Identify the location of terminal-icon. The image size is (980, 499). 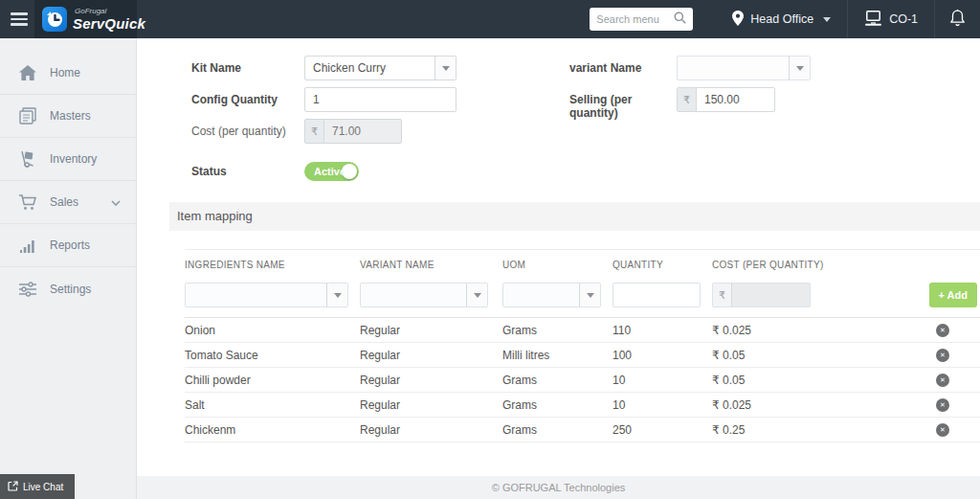
(873, 19).